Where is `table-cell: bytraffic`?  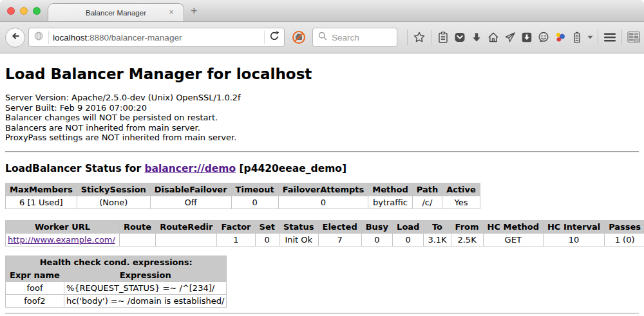 table-cell: bytraffic is located at coordinates (390, 202).